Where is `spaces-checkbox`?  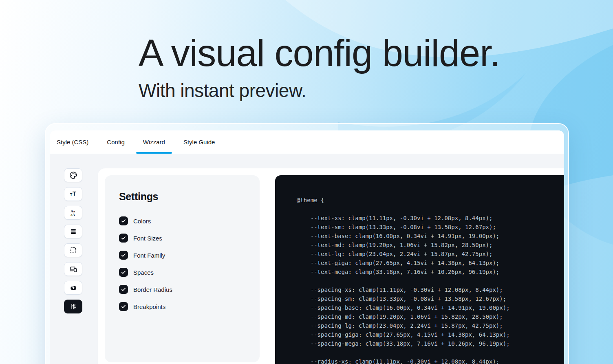
spaces-checkbox is located at coordinates (123, 272).